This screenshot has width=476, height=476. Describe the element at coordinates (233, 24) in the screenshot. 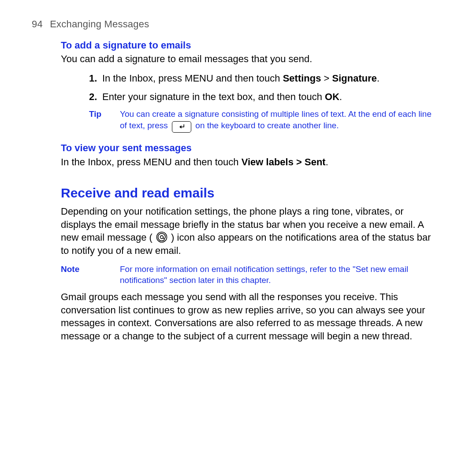

I see `page-header: 94 Exchanging Messages` at that location.